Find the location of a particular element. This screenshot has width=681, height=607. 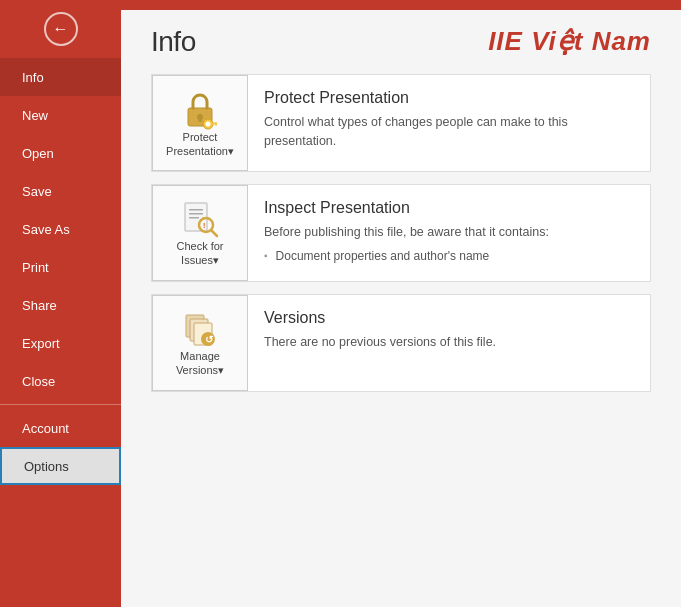

back-button: ← is located at coordinates (60, 29).